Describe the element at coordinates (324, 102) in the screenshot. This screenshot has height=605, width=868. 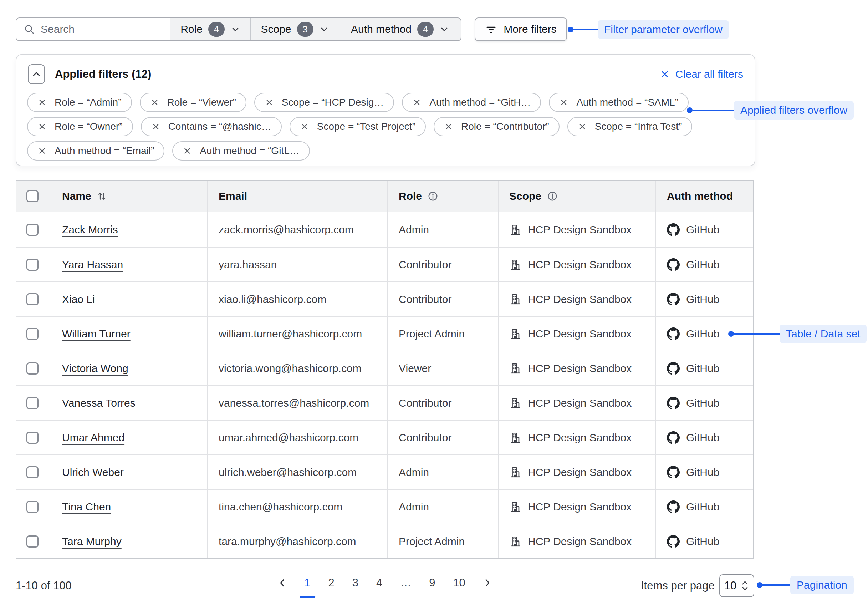
I see `filter-chip: Scope = “HCP Desig…` at that location.